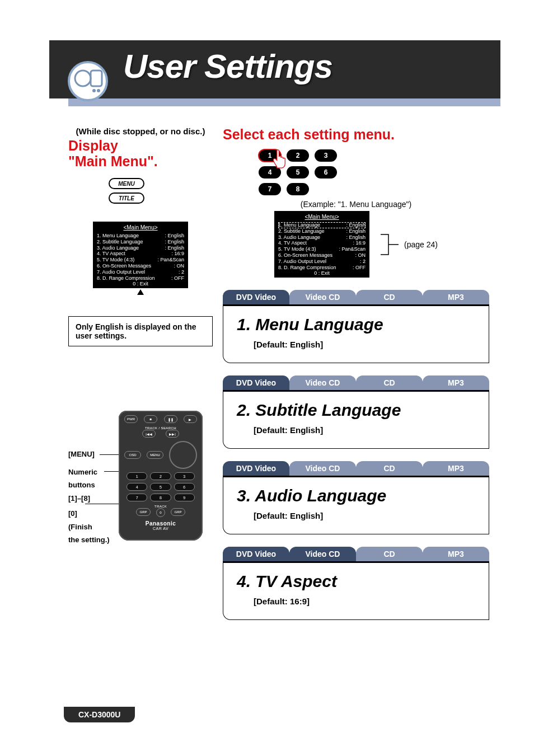 This screenshot has width=534, height=756. I want to click on remote-nav-wheel, so click(183, 455).